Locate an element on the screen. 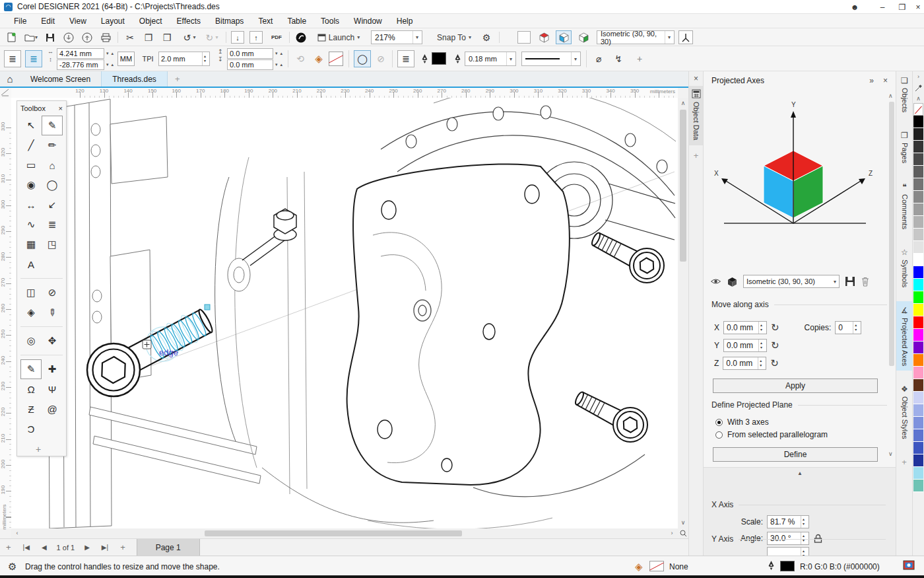  polygon-tool: ⌂ is located at coordinates (52, 165).